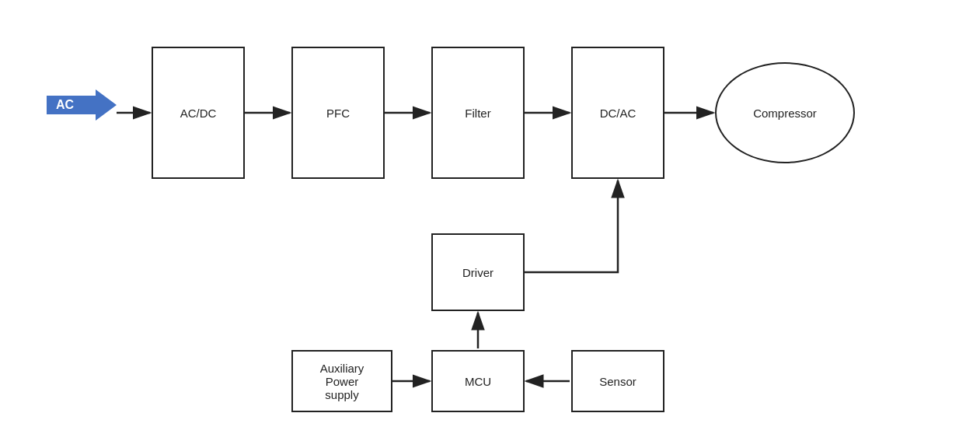 Image resolution: width=980 pixels, height=434 pixels. Describe the element at coordinates (618, 113) in the screenshot. I see `block-dcac: DC/AC` at that location.